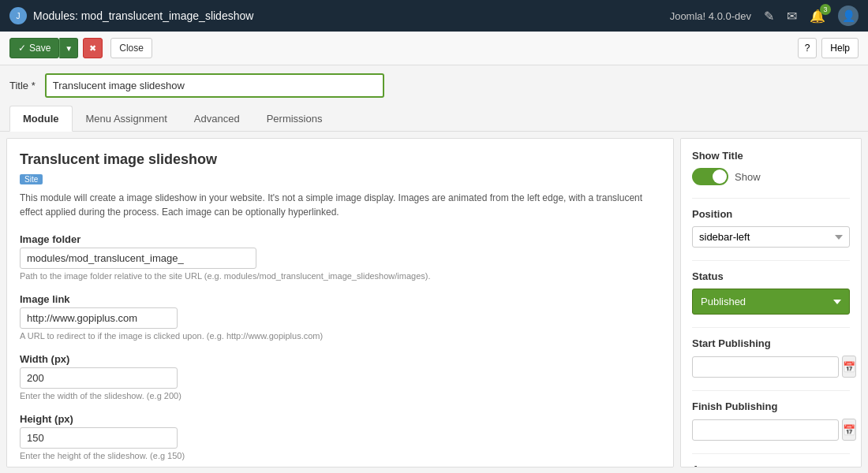 The width and height of the screenshot is (868, 473). What do you see at coordinates (340, 159) in the screenshot?
I see `module-panel-title: Translucent image slideshow` at bounding box center [340, 159].